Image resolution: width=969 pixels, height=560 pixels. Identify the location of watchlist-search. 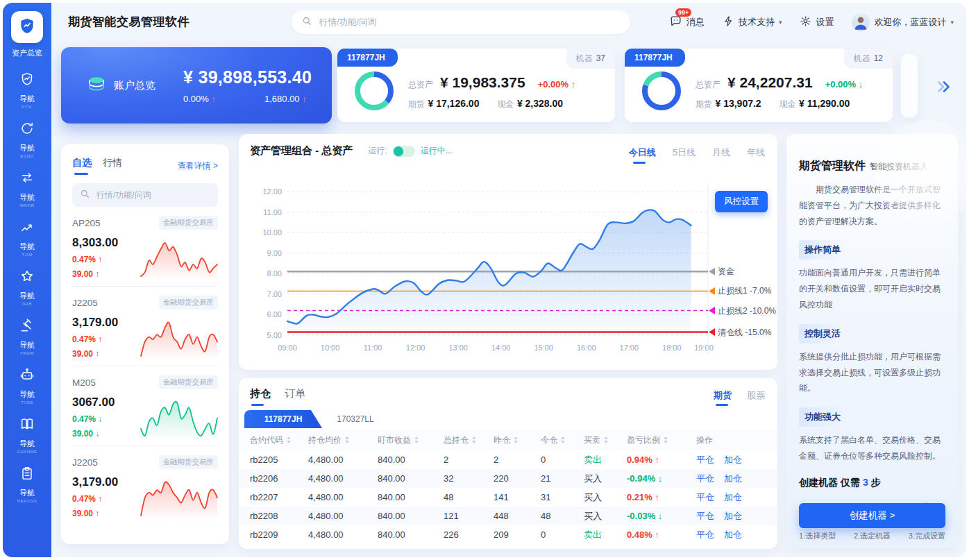
(145, 195).